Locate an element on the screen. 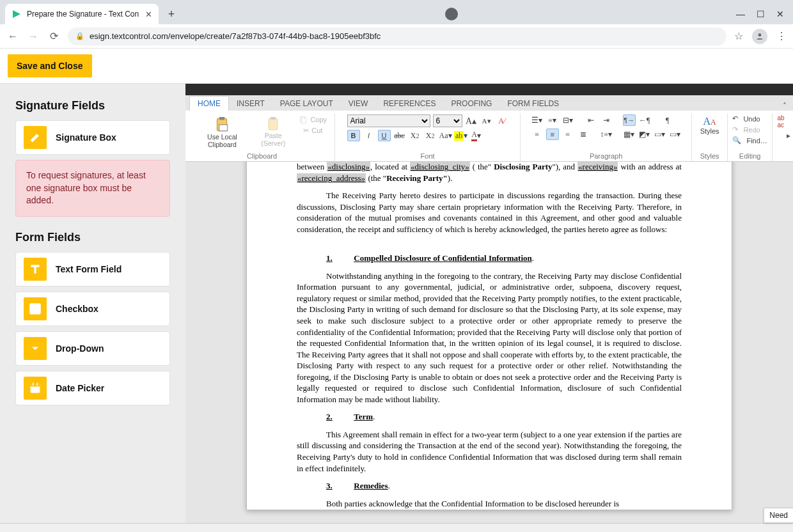  change-case-button: Aa▾ is located at coordinates (446, 136).